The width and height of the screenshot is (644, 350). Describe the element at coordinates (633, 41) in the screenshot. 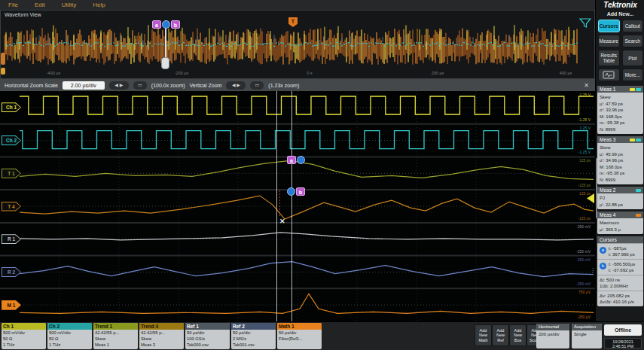

I see `sidebar-button-search: Search` at that location.